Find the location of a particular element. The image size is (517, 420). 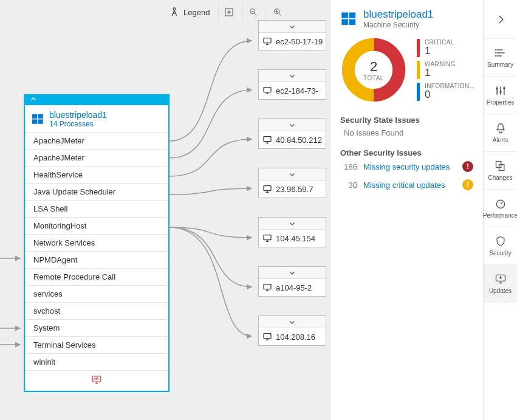

severity-donut-chart: 2 TOTAL is located at coordinates (374, 70).